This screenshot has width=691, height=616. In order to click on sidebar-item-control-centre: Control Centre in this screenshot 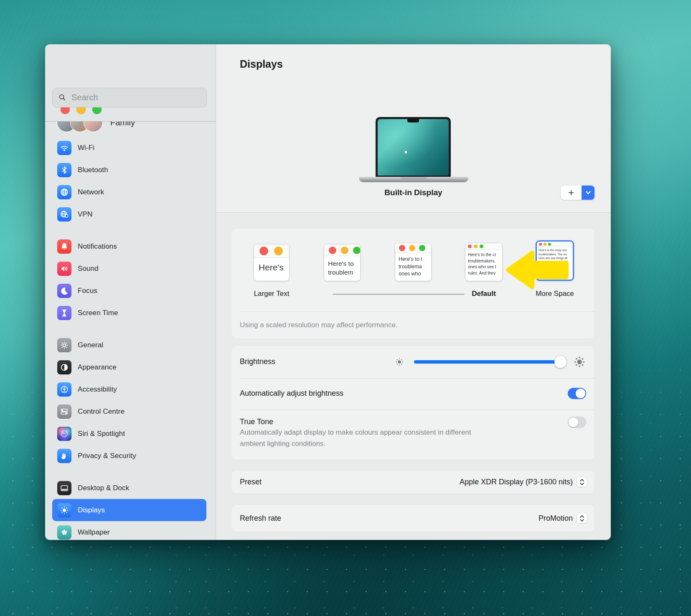, I will do `click(130, 411)`.